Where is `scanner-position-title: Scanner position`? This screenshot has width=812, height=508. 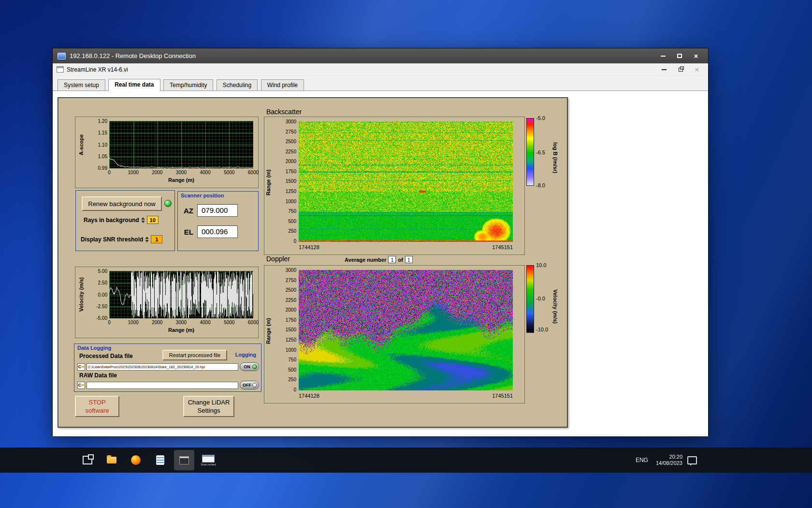
scanner-position-title: Scanner position is located at coordinates (202, 195).